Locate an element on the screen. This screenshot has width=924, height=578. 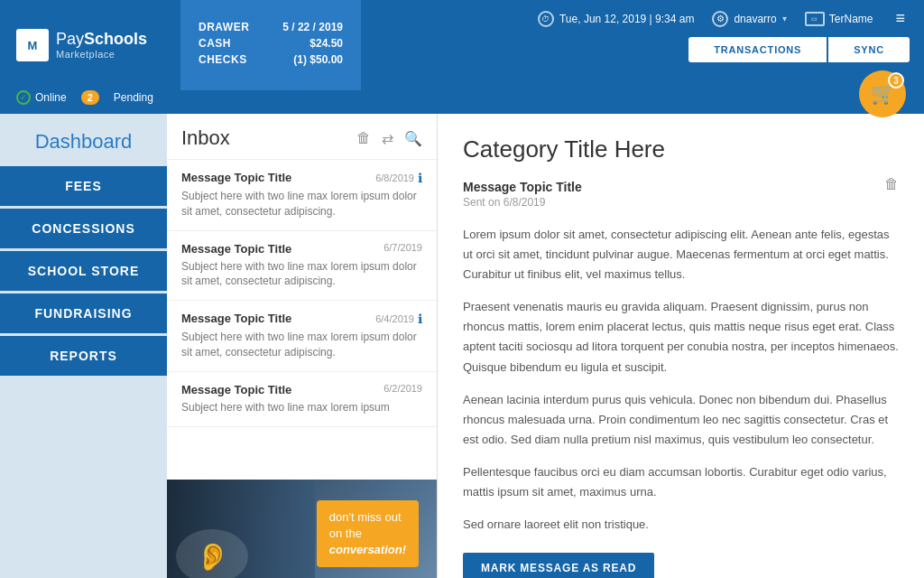
online-badge: ✓ Online is located at coordinates (42, 98).